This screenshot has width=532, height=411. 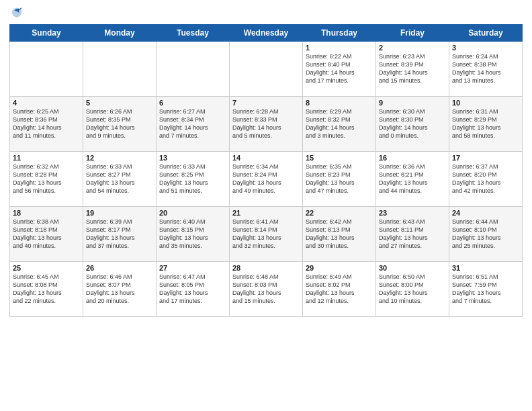 I want to click on day-info: Sunrise: 6:25 AM Sunset: 8:36 PM Dayligh…, so click(x=46, y=124).